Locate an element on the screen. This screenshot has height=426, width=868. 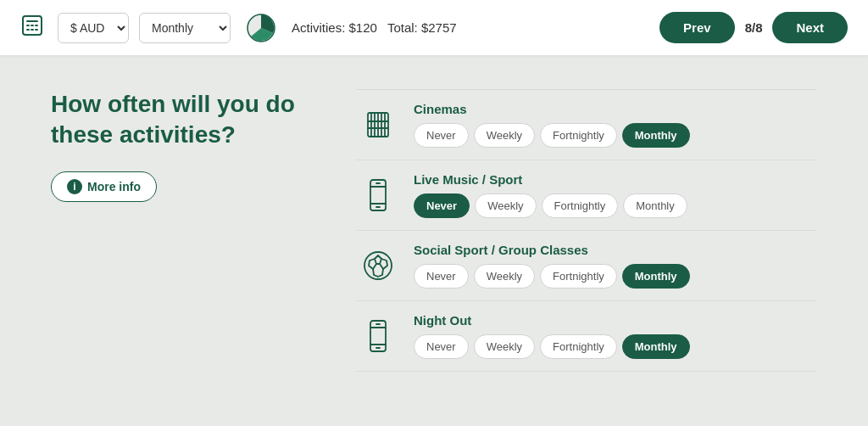
cinemas-frequency-options: NeverWeeklyFortnightlyMonthly is located at coordinates (615, 136).